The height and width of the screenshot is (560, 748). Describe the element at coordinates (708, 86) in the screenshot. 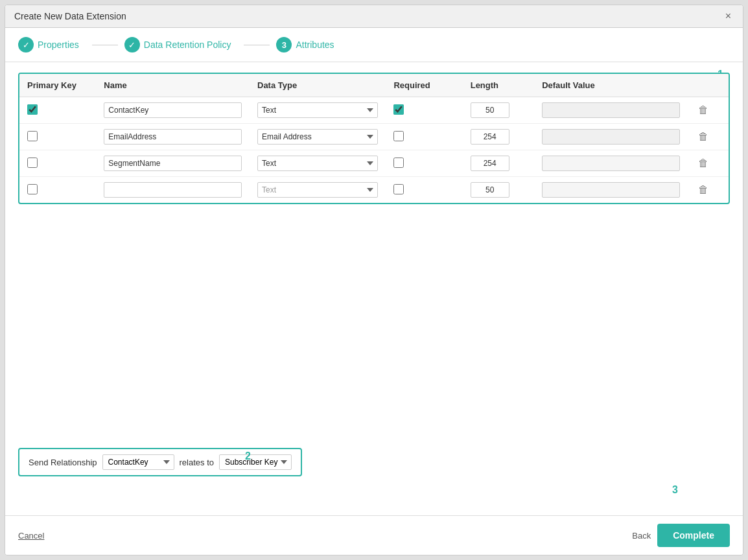

I see `col-header-delete` at that location.